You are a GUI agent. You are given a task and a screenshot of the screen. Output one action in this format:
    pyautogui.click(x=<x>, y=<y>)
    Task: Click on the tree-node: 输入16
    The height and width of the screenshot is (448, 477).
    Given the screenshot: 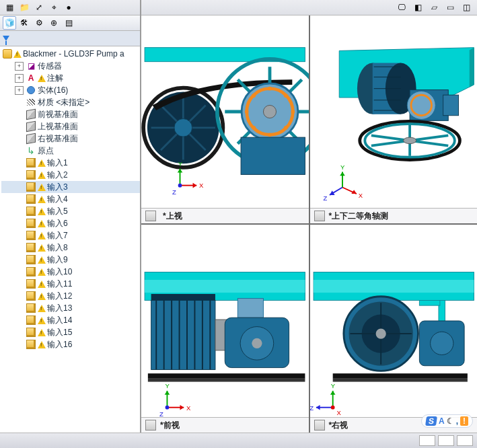 What is the action you would take?
    pyautogui.click(x=71, y=344)
    